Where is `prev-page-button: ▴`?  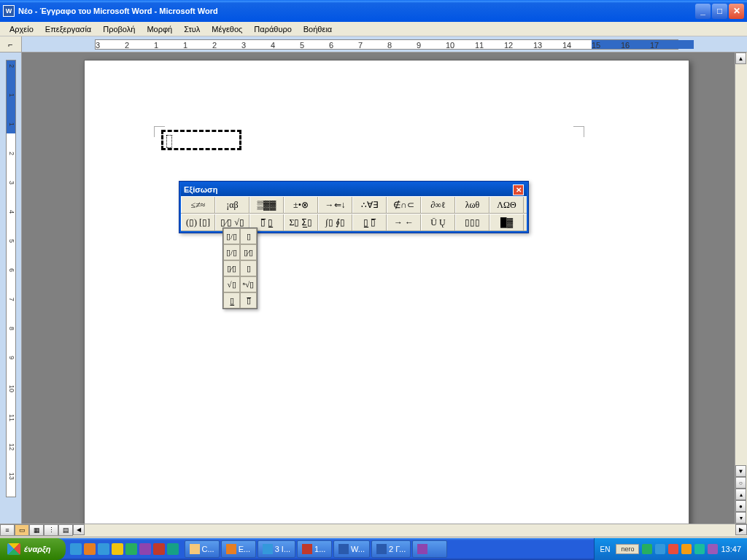
prev-page-button: ▴ is located at coordinates (741, 494).